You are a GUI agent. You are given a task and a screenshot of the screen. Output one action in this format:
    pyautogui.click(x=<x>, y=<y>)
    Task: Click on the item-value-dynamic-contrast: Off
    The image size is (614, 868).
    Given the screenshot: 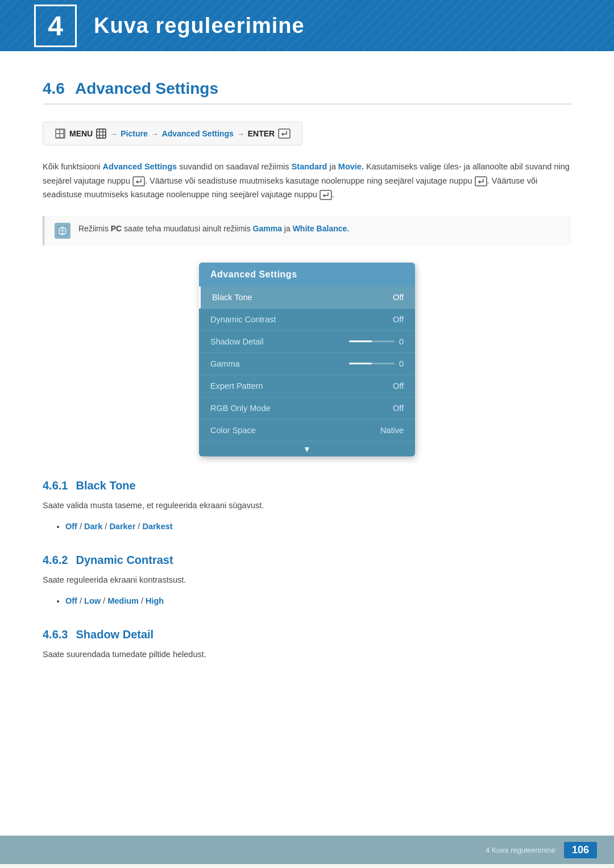 What is the action you would take?
    pyautogui.click(x=398, y=319)
    